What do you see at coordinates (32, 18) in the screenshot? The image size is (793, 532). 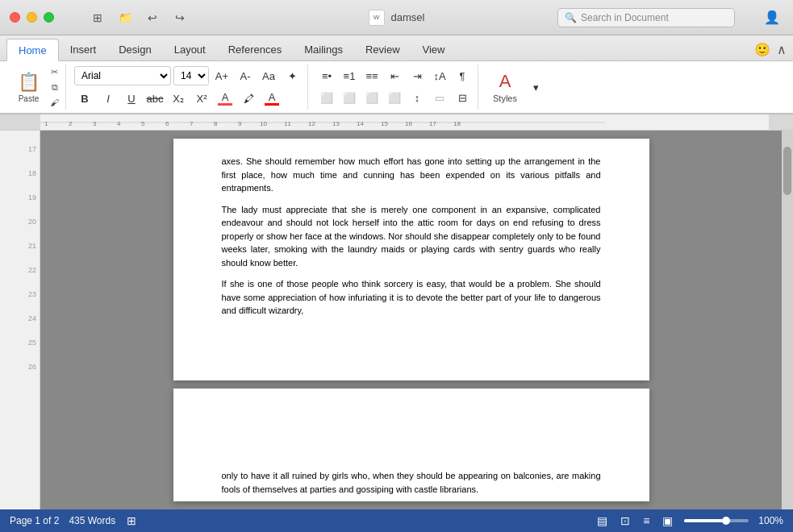 I see `minimize-button` at bounding box center [32, 18].